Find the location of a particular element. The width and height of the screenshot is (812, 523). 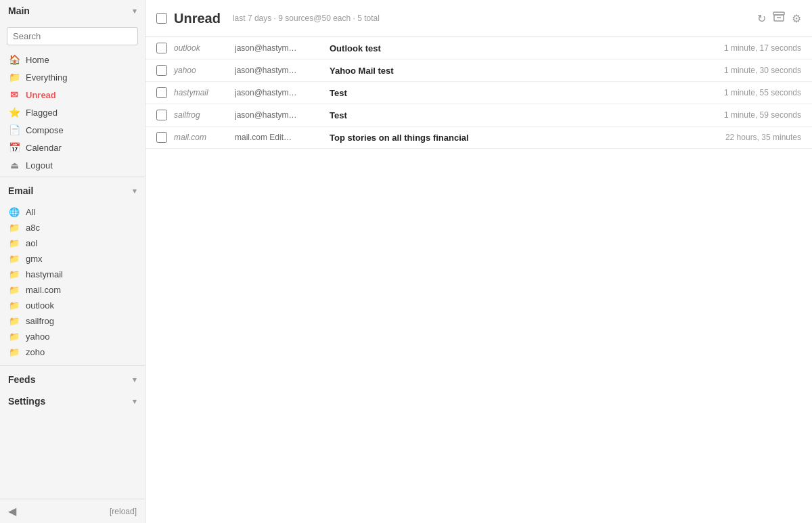

email-item-gmx: 📁 gmx is located at coordinates (72, 258).